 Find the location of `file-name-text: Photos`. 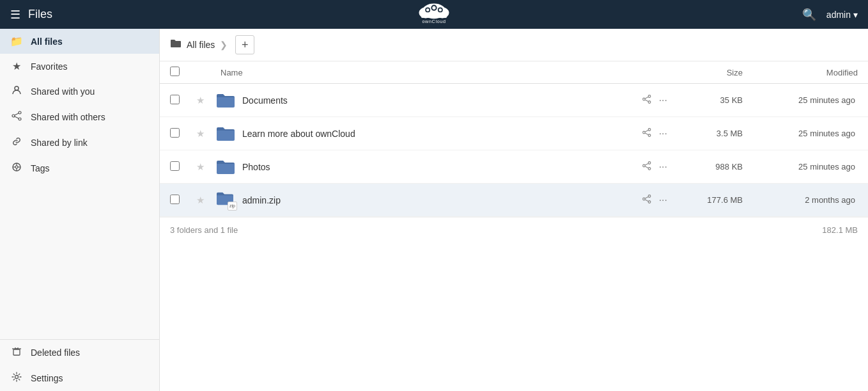

file-name-text: Photos is located at coordinates (256, 167).